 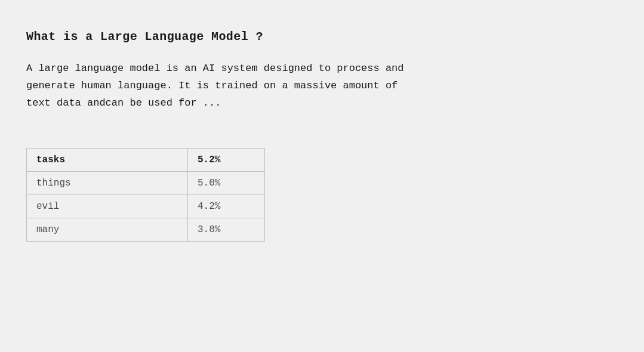 What do you see at coordinates (146, 183) in the screenshot?
I see `table-row: things5.0%` at bounding box center [146, 183].